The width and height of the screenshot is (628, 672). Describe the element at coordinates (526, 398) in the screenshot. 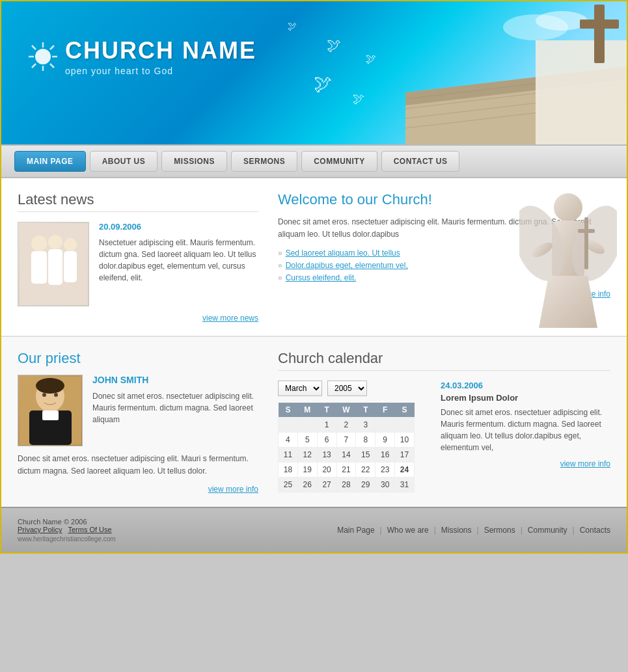

I see `event-title: Lorem Ipsum Dolor` at that location.